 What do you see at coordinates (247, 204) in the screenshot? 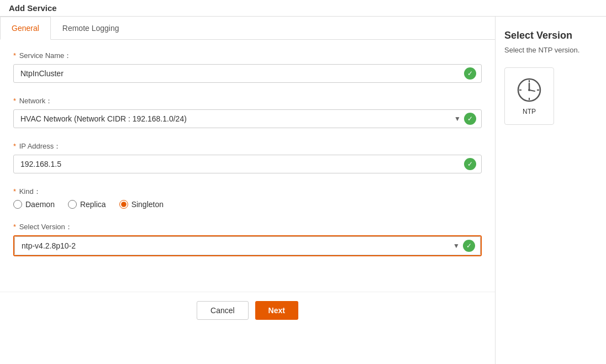
I see `kind-options: Daemon Replica Singleton` at bounding box center [247, 204].